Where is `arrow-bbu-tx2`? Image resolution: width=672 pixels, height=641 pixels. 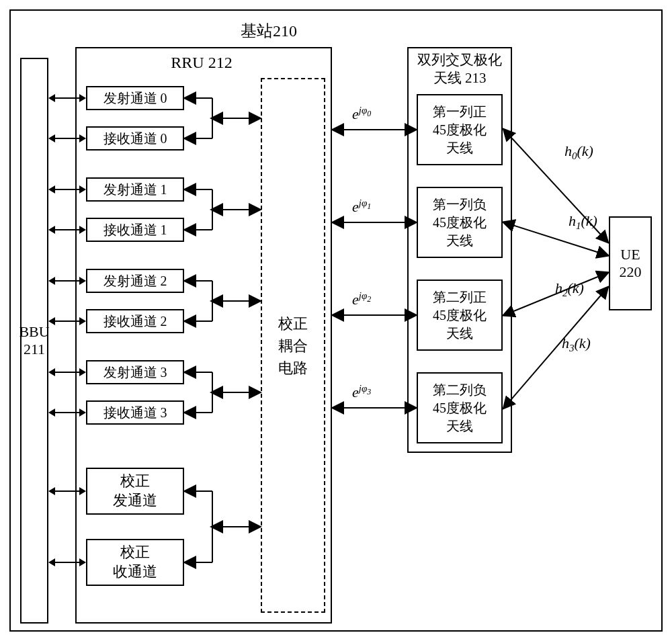 arrow-bbu-tx2 is located at coordinates (67, 281).